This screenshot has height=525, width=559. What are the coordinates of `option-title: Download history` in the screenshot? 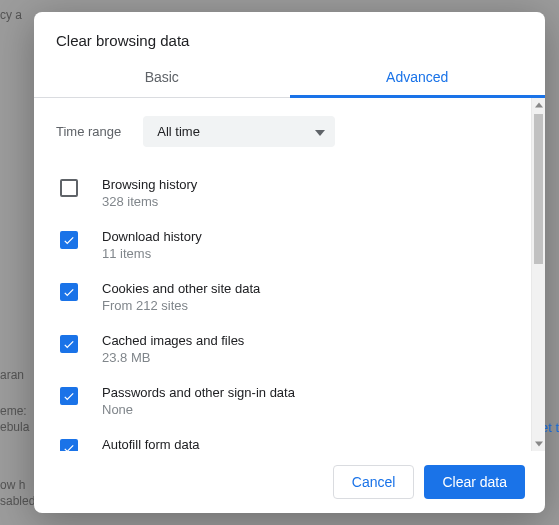 It's located at (152, 236).